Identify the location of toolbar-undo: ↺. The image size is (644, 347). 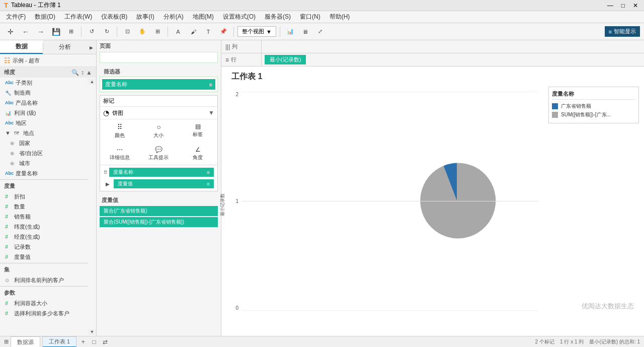
(92, 32).